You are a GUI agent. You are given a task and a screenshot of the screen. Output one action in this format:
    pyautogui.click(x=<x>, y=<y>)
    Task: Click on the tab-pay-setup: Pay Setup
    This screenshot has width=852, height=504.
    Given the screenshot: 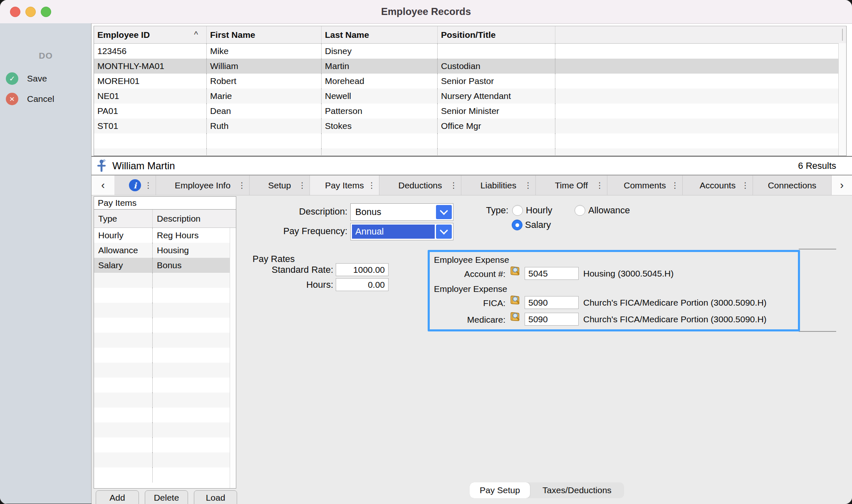 What is the action you would take?
    pyautogui.click(x=500, y=490)
    